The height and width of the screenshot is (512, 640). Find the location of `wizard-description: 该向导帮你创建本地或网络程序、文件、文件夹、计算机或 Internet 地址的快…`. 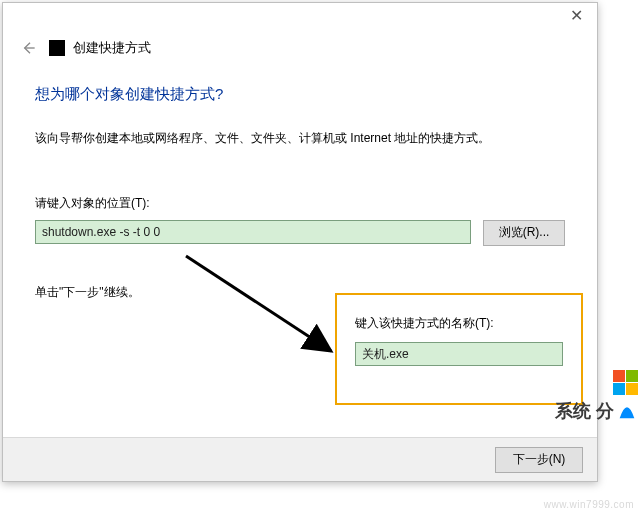

wizard-description: 该向导帮你创建本地或网络程序、文件、文件夹、计算机或 Internet 地址的快… is located at coordinates (300, 138).